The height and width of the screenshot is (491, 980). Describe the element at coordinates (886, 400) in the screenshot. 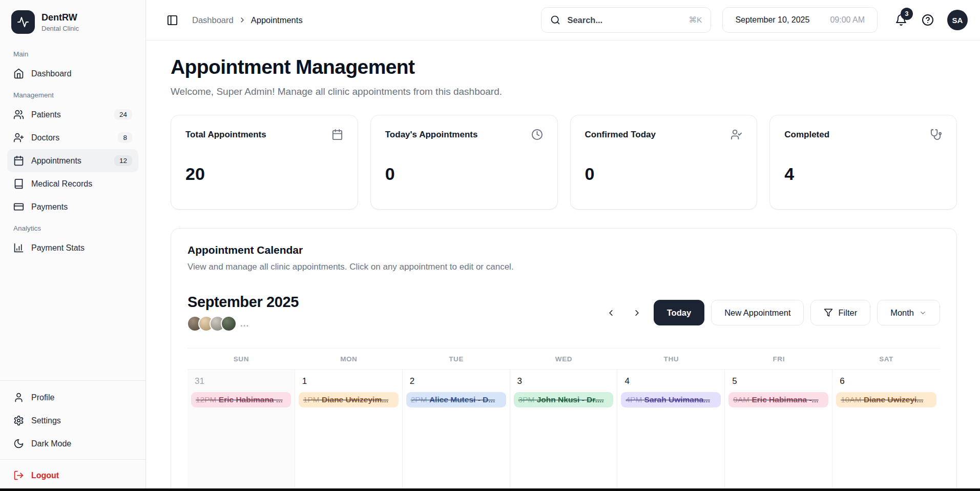

I see `appointment-chip: 10AM Diane Uwizeyi...` at that location.